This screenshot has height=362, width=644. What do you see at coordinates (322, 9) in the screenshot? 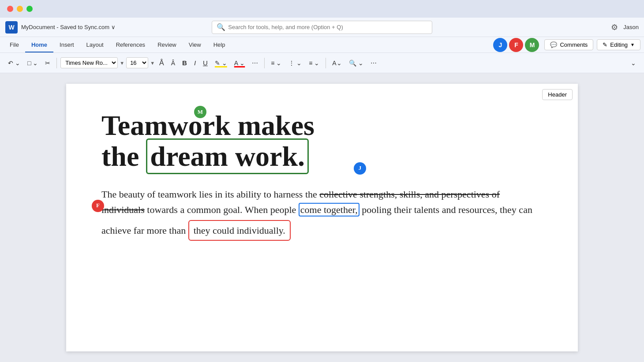
I see `title-bar` at bounding box center [322, 9].